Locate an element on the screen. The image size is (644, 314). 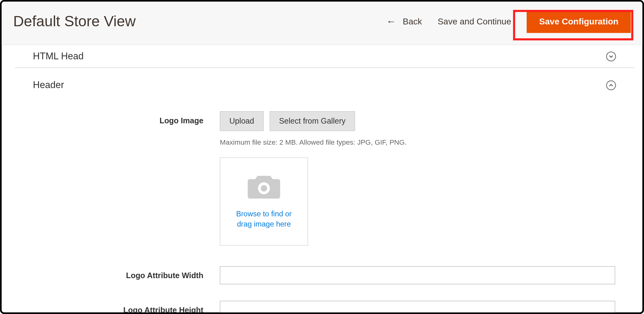
row-logo-height: Logo Attribute Height is located at coordinates (313, 307).